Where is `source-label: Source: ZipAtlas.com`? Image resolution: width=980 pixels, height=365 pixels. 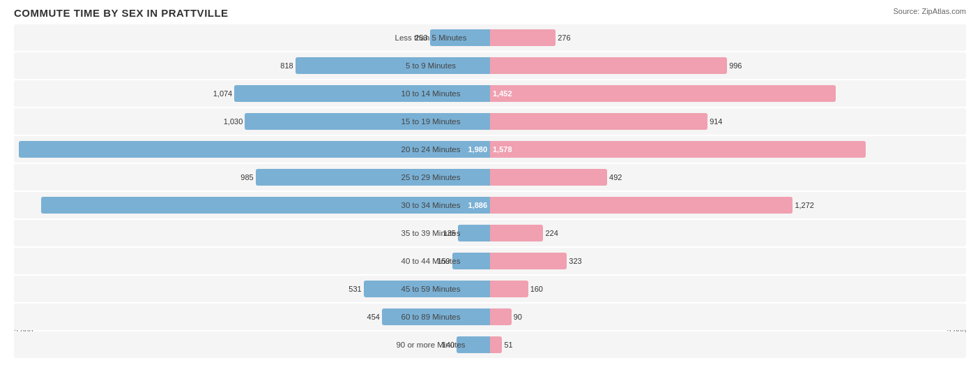
source-label: Source: ZipAtlas.com is located at coordinates (930, 11).